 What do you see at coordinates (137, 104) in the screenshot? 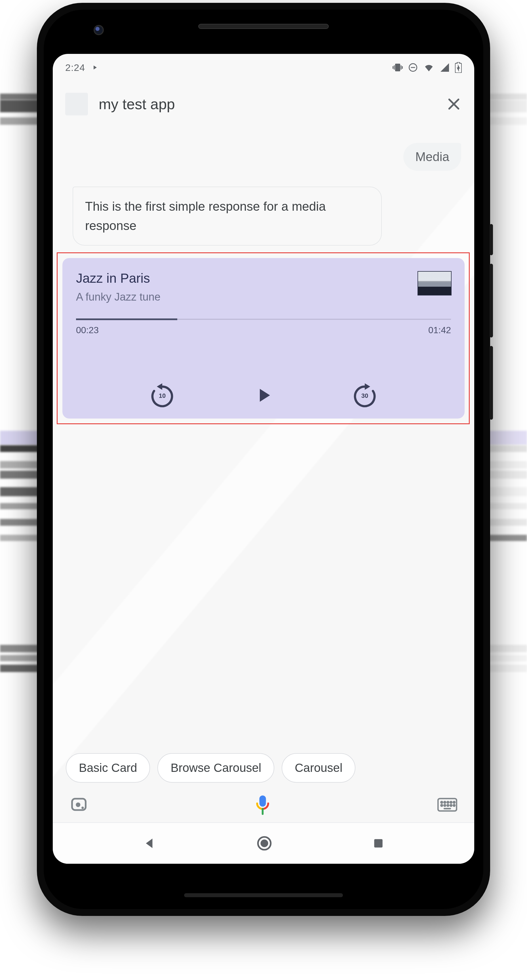
I see `app-title: my test app` at bounding box center [137, 104].